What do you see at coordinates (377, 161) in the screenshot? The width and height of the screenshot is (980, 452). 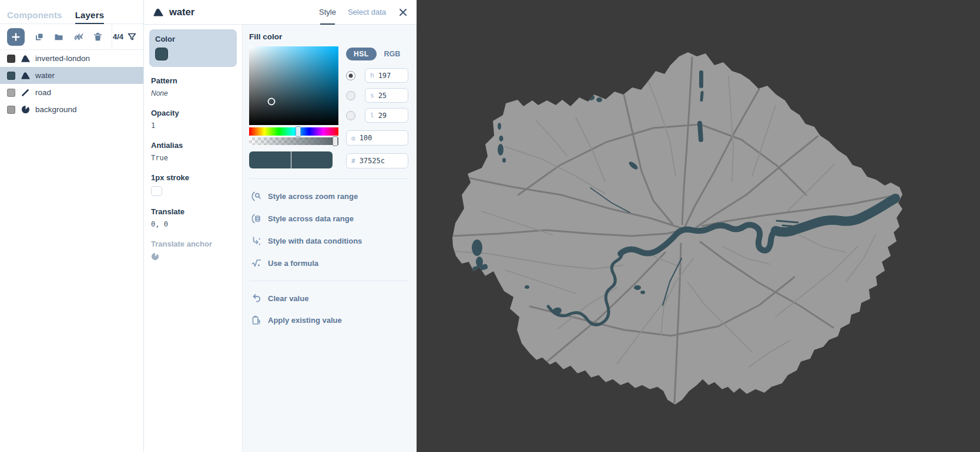 I see `hex-input: # 37525c` at bounding box center [377, 161].